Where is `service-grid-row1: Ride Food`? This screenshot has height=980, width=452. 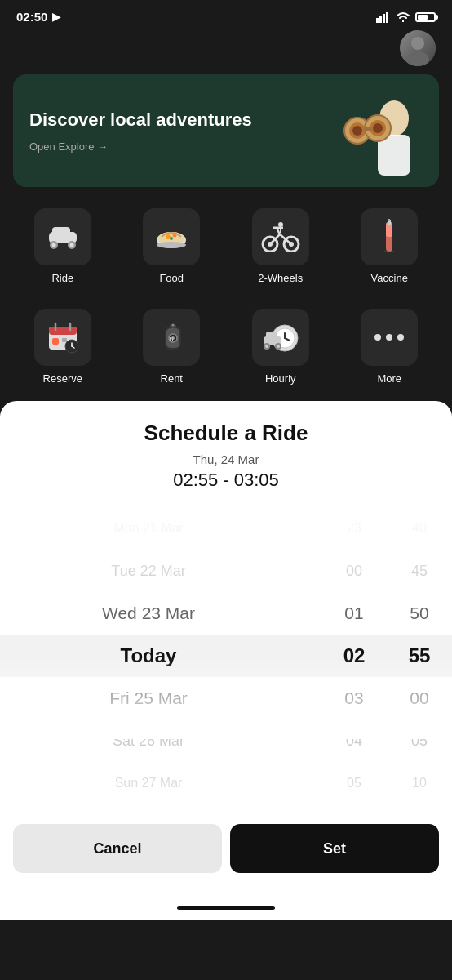 service-grid-row1: Ride Food is located at coordinates (226, 247).